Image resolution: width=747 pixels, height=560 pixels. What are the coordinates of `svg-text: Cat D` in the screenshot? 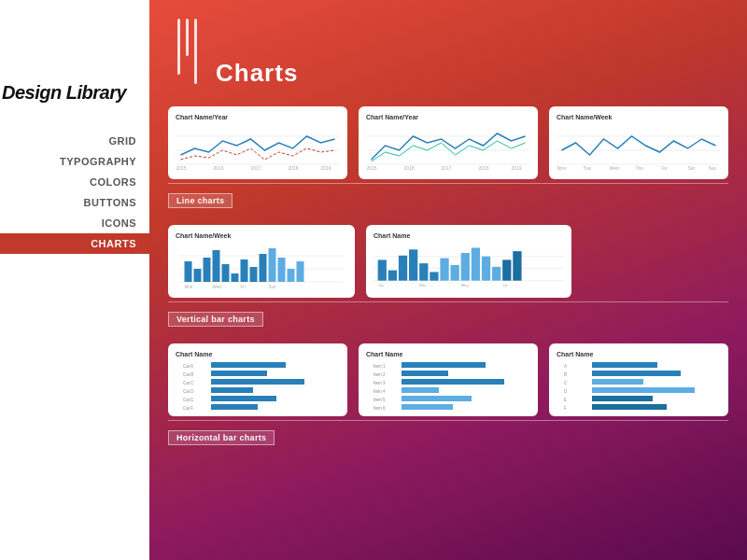 It's located at (189, 392).